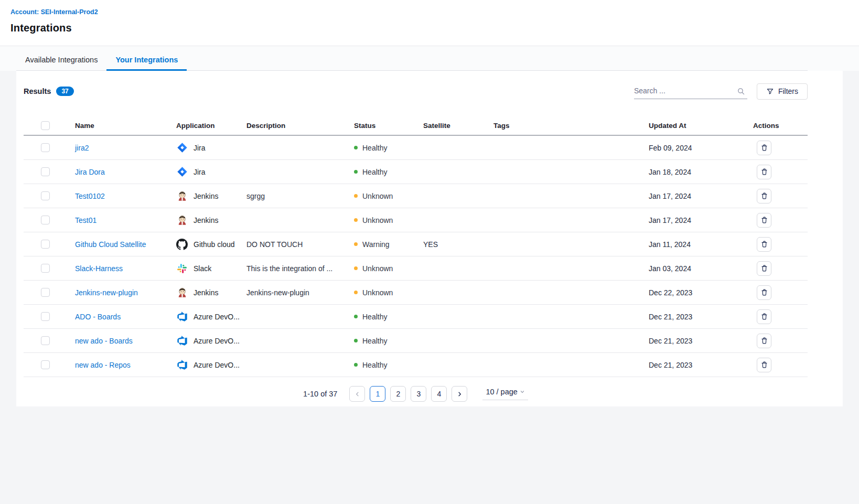 The width and height of the screenshot is (859, 504). What do you see at coordinates (415, 244) in the screenshot?
I see `table-row: Github Cloud Satellite Github cloud DO N…` at bounding box center [415, 244].